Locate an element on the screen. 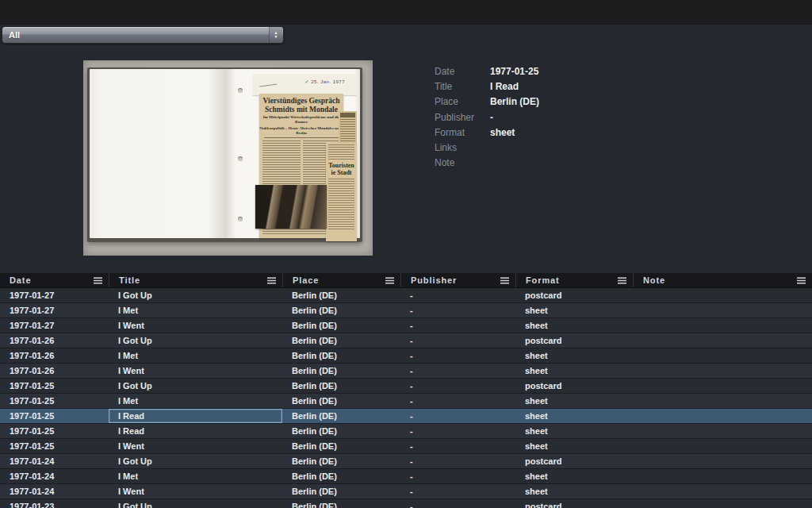 This screenshot has width=812, height=508. column-header-date: Date is located at coordinates (54, 280).